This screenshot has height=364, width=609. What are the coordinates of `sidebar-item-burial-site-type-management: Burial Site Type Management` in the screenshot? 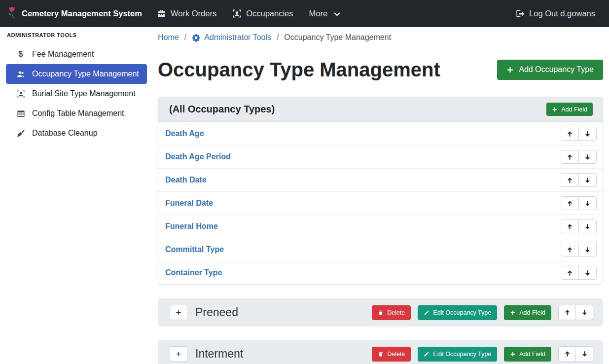 It's located at (76, 94).